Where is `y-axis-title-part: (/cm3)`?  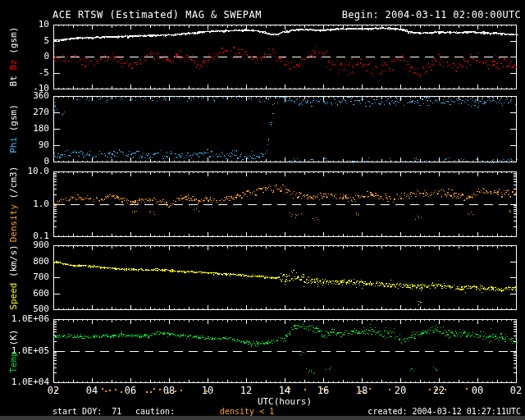 y-axis-title-part: (/cm3) is located at coordinates (13, 185).